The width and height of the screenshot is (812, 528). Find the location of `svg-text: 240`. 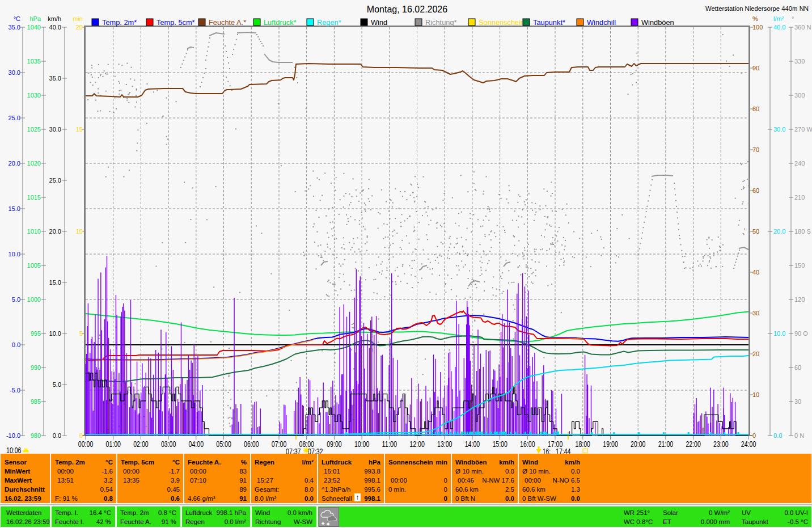

svg-text: 240 is located at coordinates (800, 163).